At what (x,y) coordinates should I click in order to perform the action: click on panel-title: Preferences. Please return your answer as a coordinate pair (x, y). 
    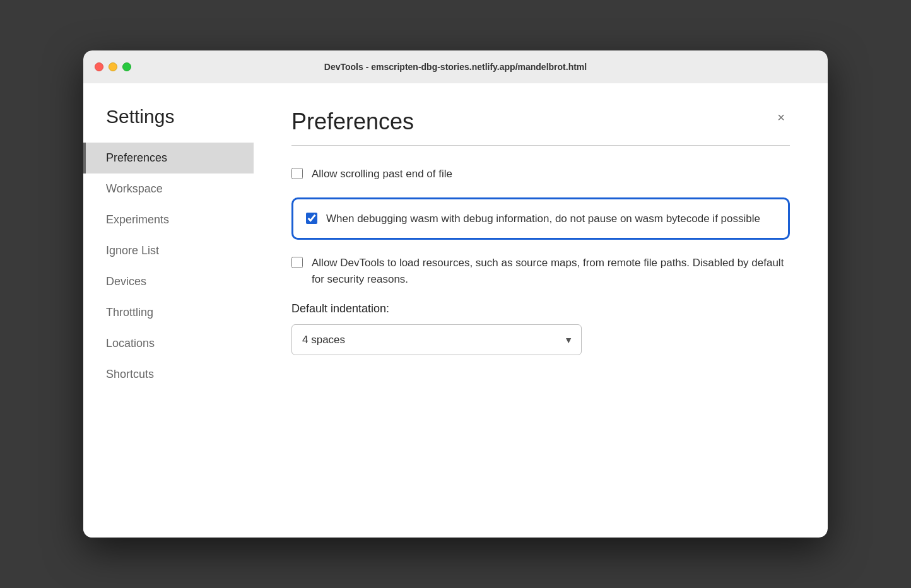
    Looking at the image, I should click on (353, 122).